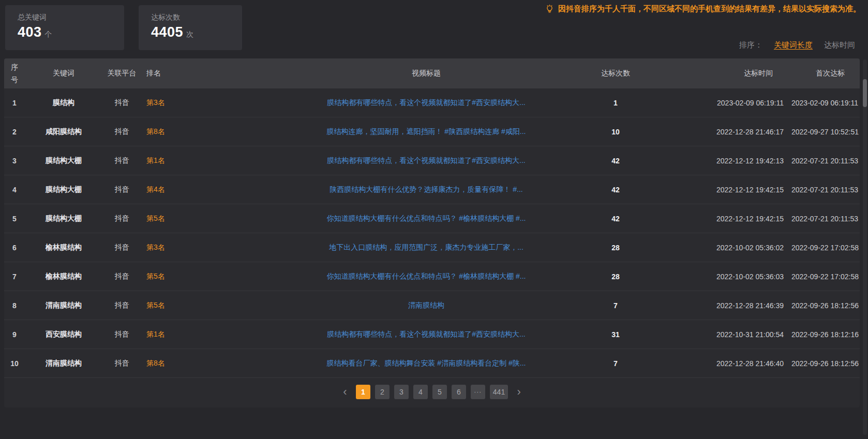 Image resolution: width=868 pixels, height=439 pixels. What do you see at coordinates (14, 248) in the screenshot?
I see `row-index-cell: 6` at bounding box center [14, 248].